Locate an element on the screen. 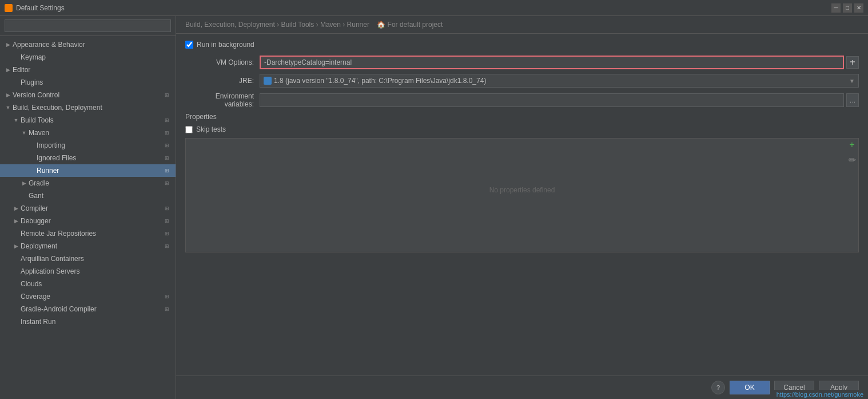 Image resolution: width=868 pixels, height=399 pixels. sidebar-item-debugger: ▶ Debugger ⊞ is located at coordinates (88, 221).